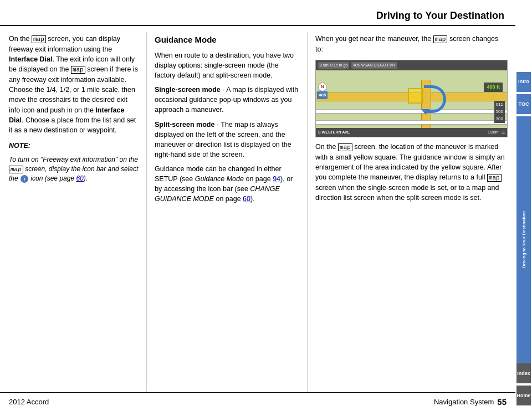 The height and width of the screenshot is (411, 532). What do you see at coordinates (411, 172) in the screenshot?
I see `right-para-2: On the map screen, the location of the m…` at bounding box center [411, 172].